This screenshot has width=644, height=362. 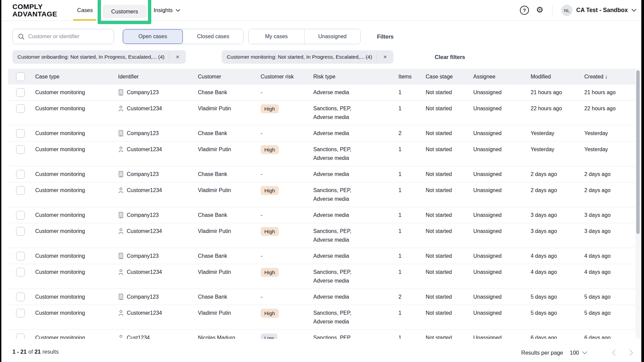 I want to click on open-cases-label: Open cases, so click(x=153, y=37).